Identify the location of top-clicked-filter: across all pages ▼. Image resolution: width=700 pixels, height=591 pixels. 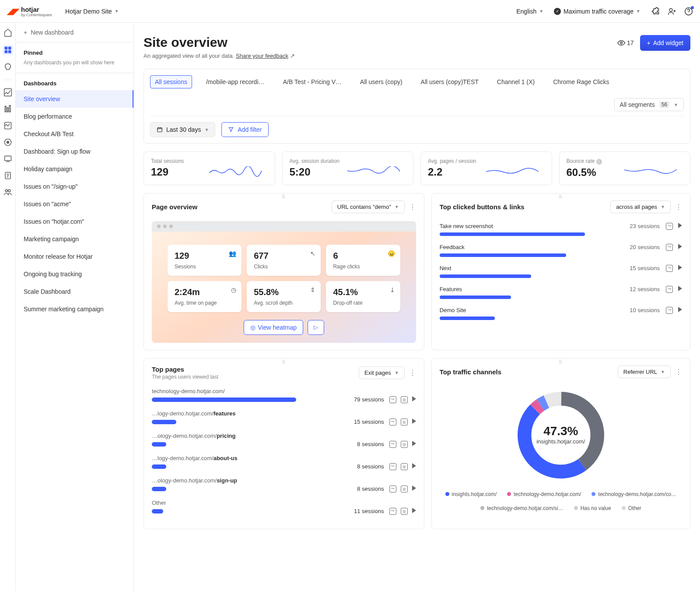
(640, 207).